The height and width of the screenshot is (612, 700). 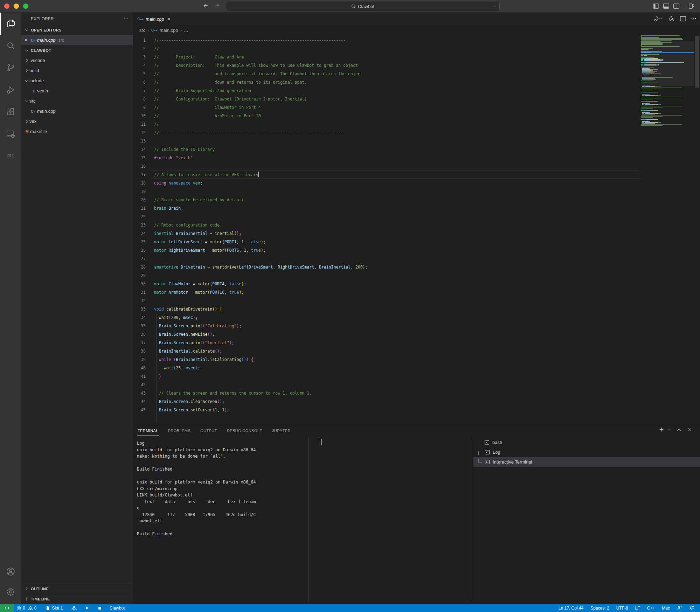 What do you see at coordinates (87, 608) in the screenshot?
I see `run-program-icon` at bounding box center [87, 608].